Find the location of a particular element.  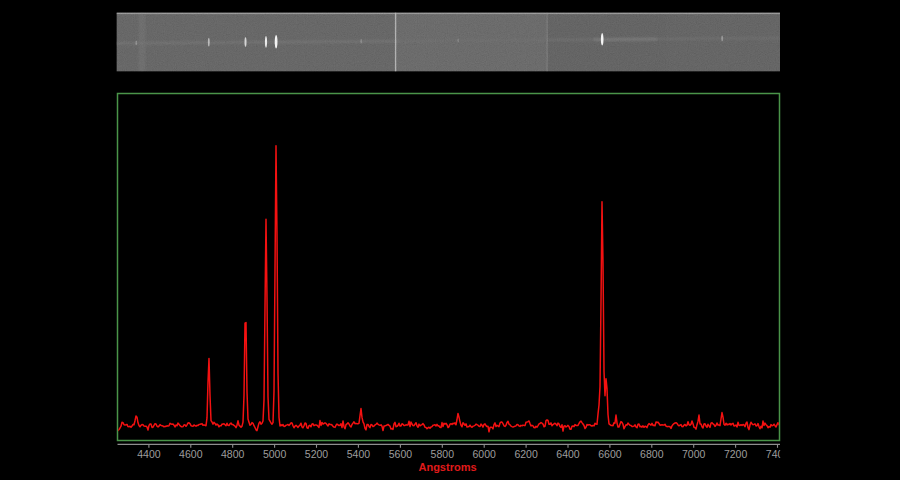

svg-text: 4600 is located at coordinates (191, 454).